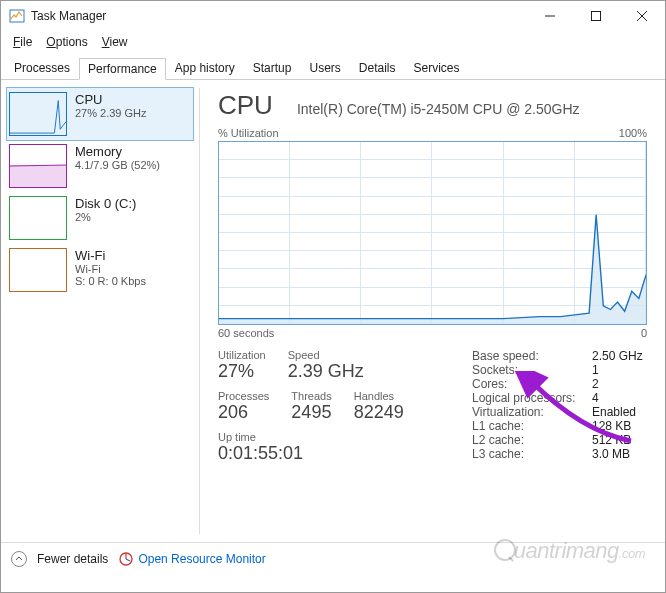 The width and height of the screenshot is (666, 593). Describe the element at coordinates (596, 398) in the screenshot. I see `logical-v: 4` at that location.